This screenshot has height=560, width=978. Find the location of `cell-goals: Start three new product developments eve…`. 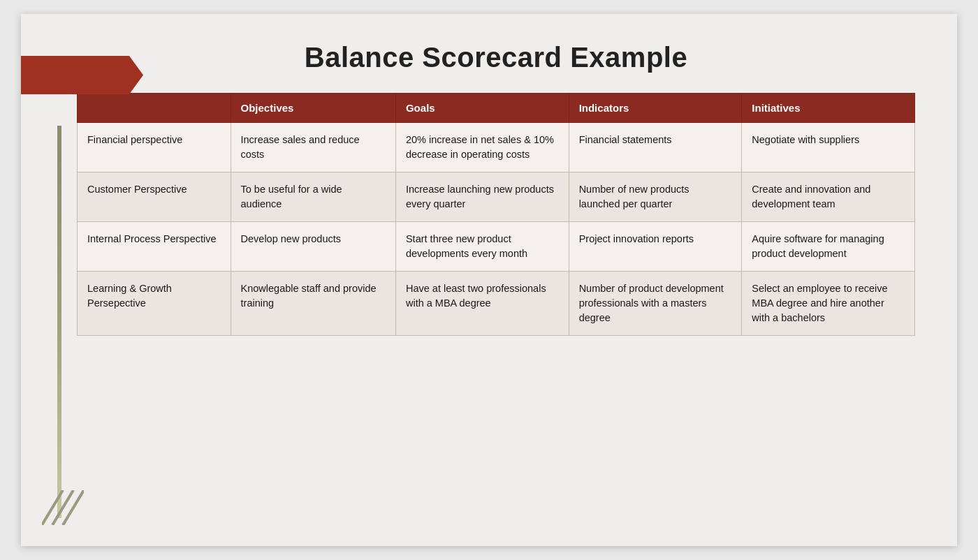

cell-goals: Start three new product developments eve… is located at coordinates (482, 247).